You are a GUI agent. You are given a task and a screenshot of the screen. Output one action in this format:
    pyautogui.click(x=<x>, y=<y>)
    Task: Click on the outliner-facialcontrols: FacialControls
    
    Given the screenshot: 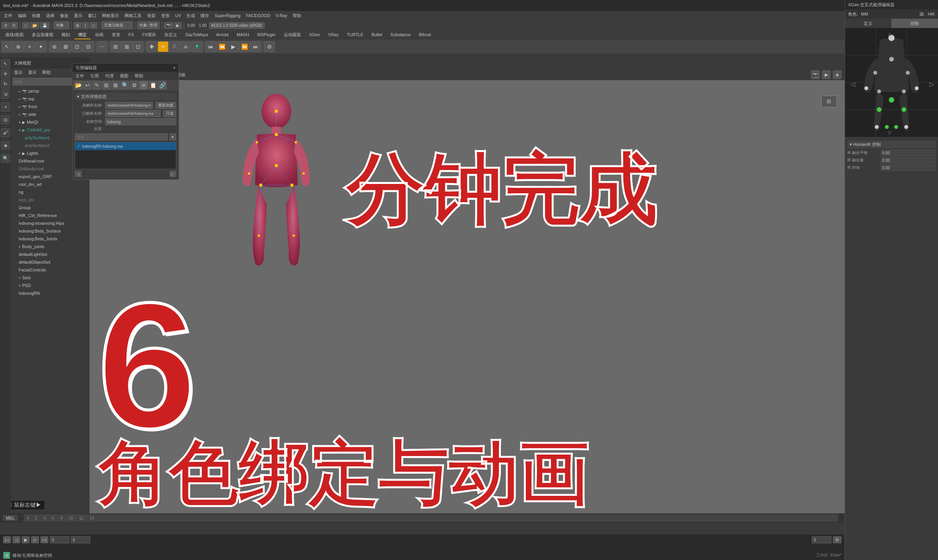 What is the action you would take?
    pyautogui.click(x=50, y=270)
    